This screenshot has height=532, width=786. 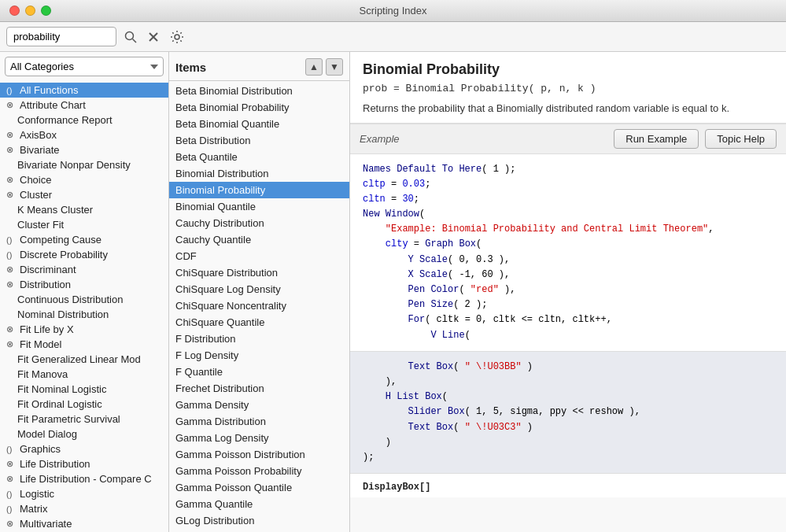 What do you see at coordinates (260, 405) in the screenshot?
I see `list-item: Gamma Density` at bounding box center [260, 405].